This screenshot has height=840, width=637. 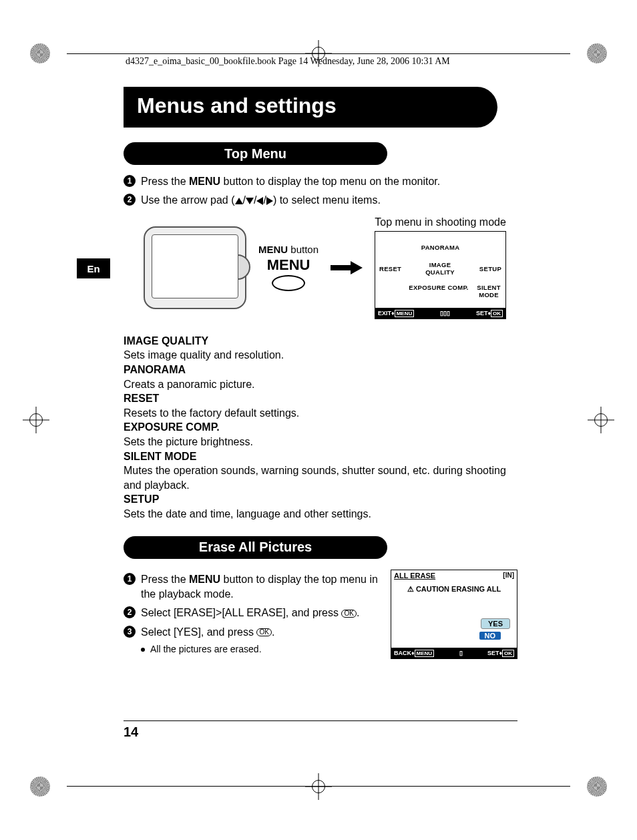 What do you see at coordinates (270, 201) in the screenshot?
I see `arrow-right-icon` at bounding box center [270, 201].